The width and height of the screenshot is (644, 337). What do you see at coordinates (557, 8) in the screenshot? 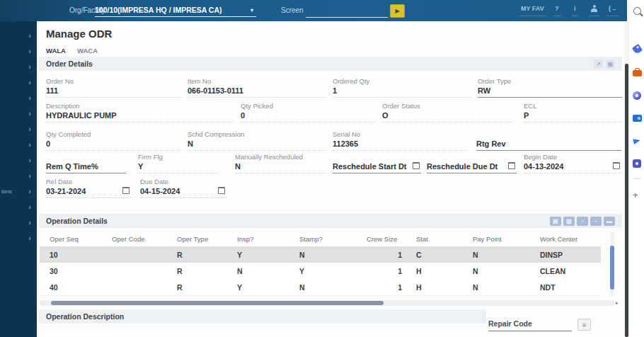
I see `help-icon: ?` at bounding box center [557, 8].